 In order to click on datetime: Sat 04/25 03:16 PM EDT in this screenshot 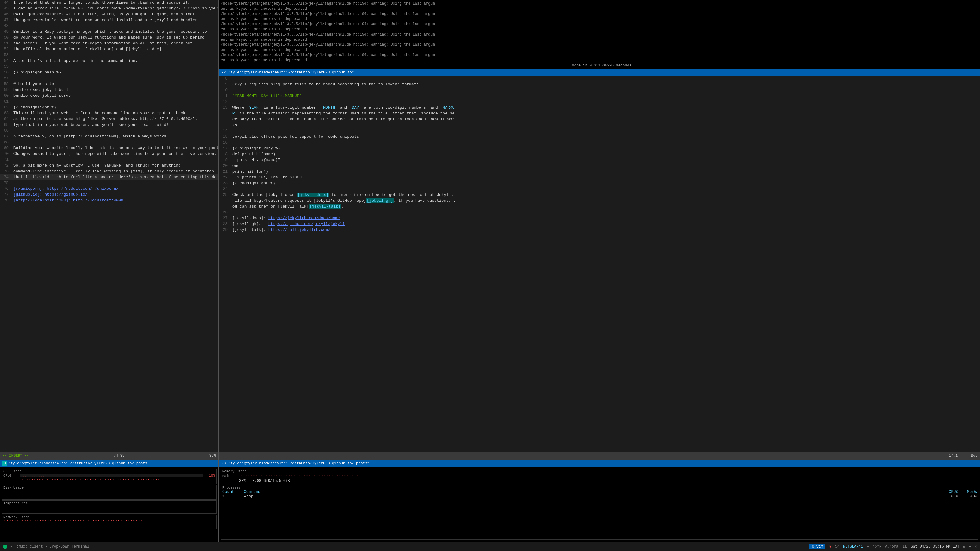, I will do `click(935, 547)`.